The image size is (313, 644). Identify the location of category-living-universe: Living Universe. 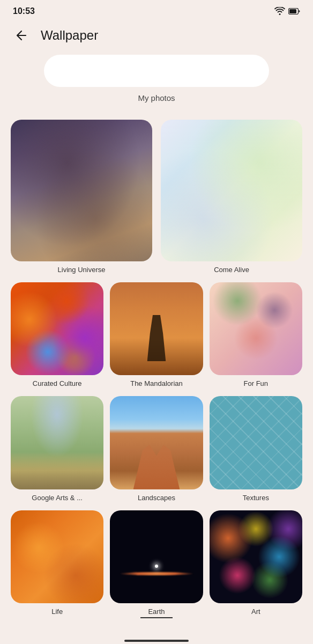
(81, 196).